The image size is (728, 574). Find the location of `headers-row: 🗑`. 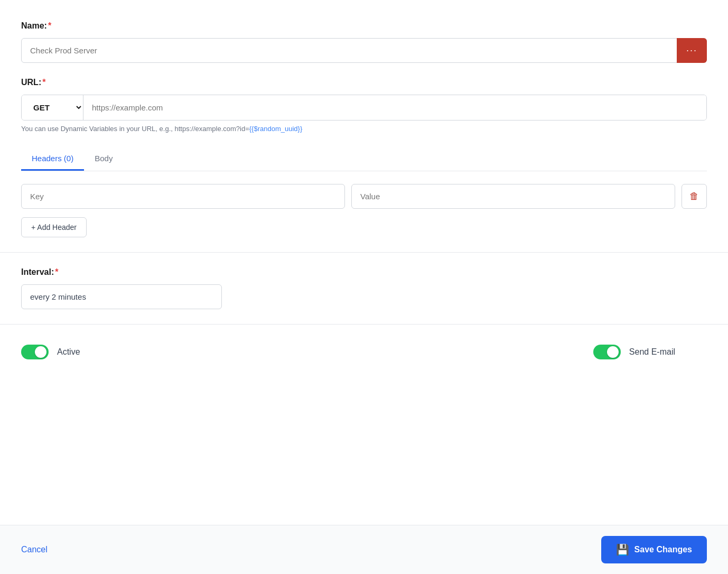

headers-row: 🗑 is located at coordinates (364, 197).